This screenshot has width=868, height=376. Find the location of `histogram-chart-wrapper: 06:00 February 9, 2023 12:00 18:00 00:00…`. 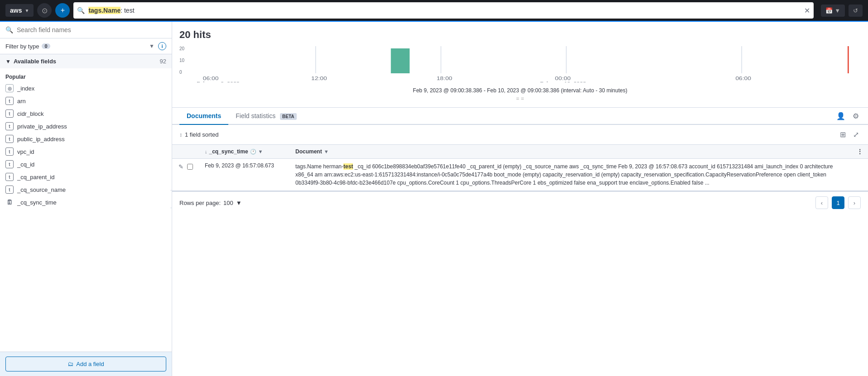

histogram-chart-wrapper: 06:00 February 9, 2023 12:00 18:00 00:00… is located at coordinates (529, 65).